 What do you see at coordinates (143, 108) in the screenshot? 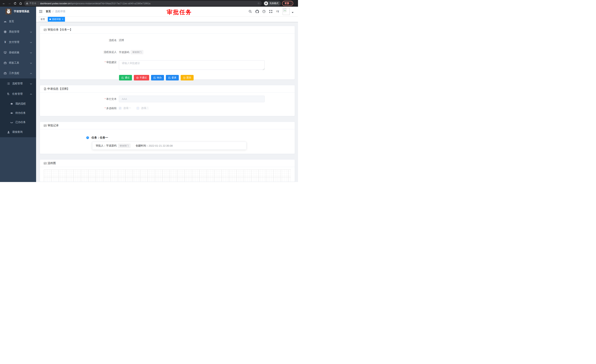
I see `checkbox-option2: 选项二` at bounding box center [143, 108].